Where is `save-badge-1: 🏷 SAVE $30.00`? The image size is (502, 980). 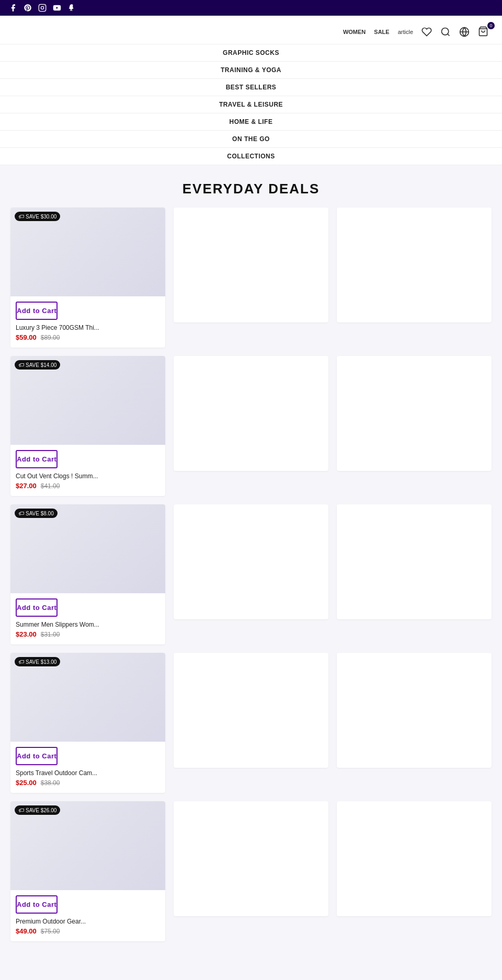 save-badge-1: 🏷 SAVE $30.00 is located at coordinates (38, 216).